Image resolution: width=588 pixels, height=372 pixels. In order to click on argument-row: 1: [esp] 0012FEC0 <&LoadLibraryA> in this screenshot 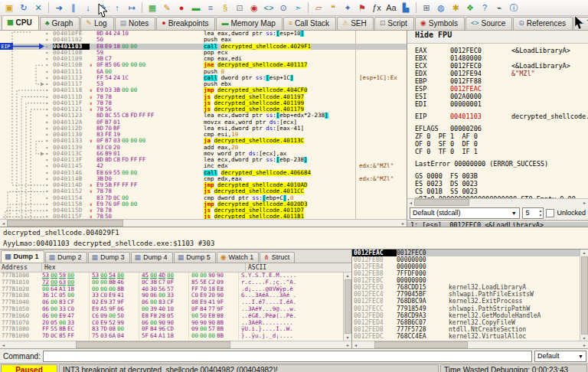, I will do `click(498, 224)`.